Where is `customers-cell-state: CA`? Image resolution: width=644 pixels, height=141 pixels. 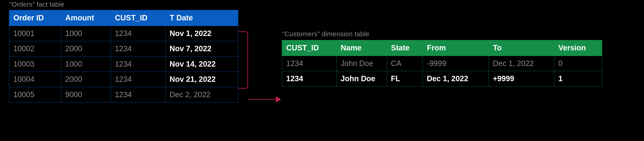
customers-cell-state: CA is located at coordinates (404, 63).